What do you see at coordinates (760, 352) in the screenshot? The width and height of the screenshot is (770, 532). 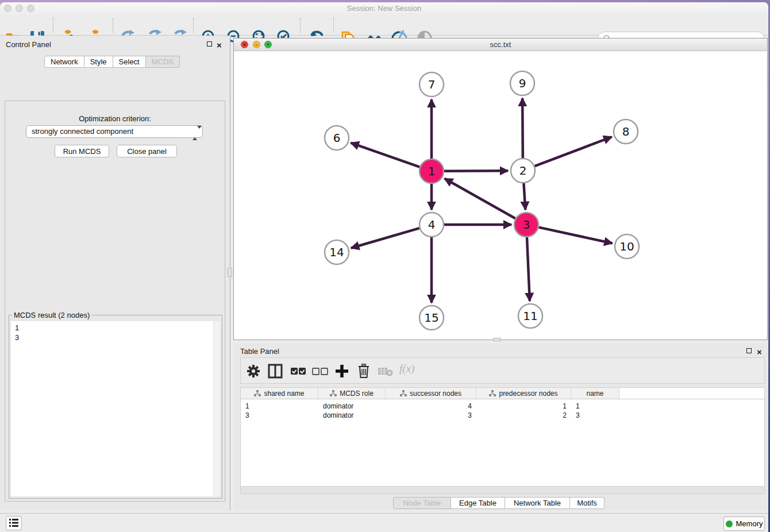 I see `table-panel-close-icon: ×` at bounding box center [760, 352].